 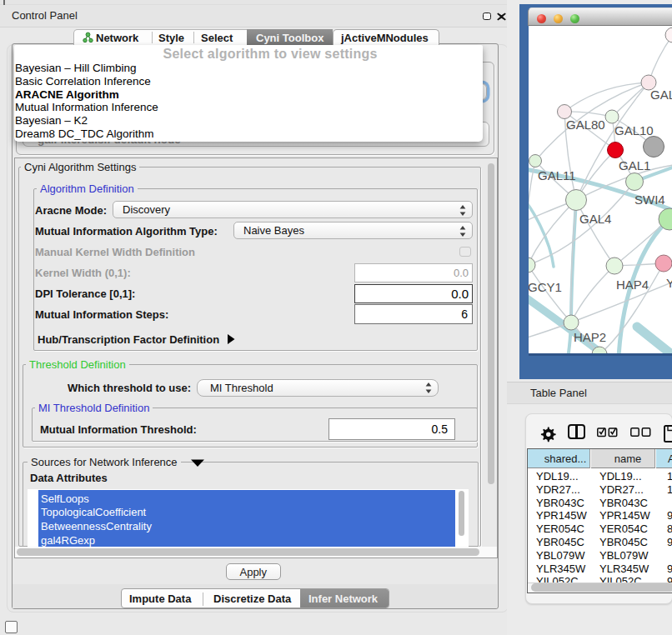 I want to click on svg-text: GAL80, so click(x=585, y=125).